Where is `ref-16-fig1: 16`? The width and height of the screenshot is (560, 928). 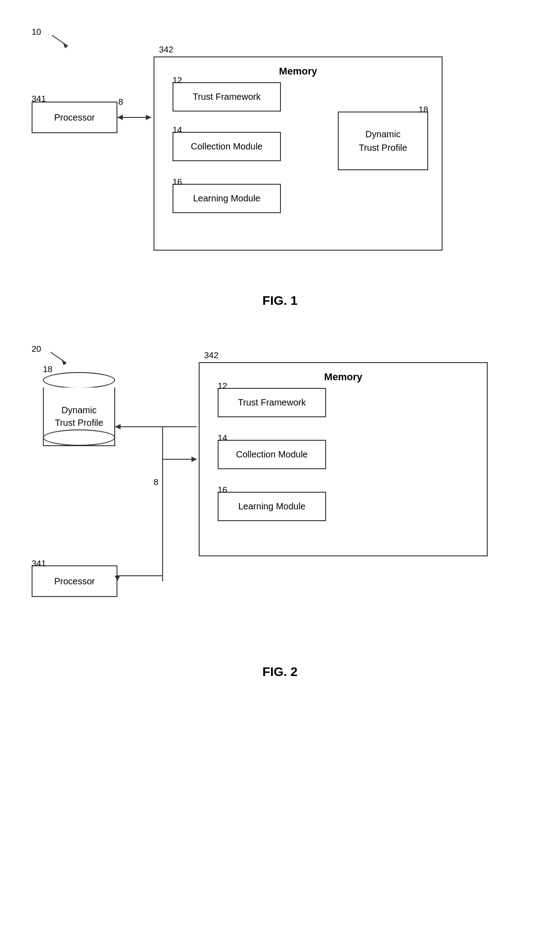 ref-16-fig1: 16 is located at coordinates (177, 182).